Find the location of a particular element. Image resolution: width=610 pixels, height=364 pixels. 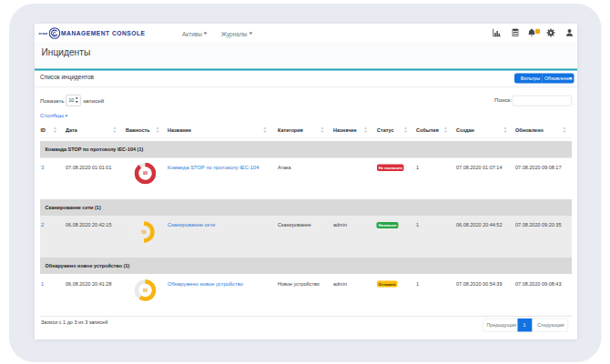

svg-text: 60 is located at coordinates (146, 291).